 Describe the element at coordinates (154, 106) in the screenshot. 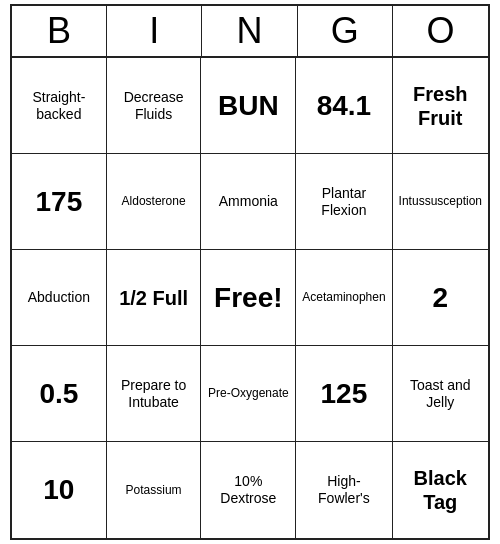

I see `bingo-cell: Decrease Fluids` at that location.